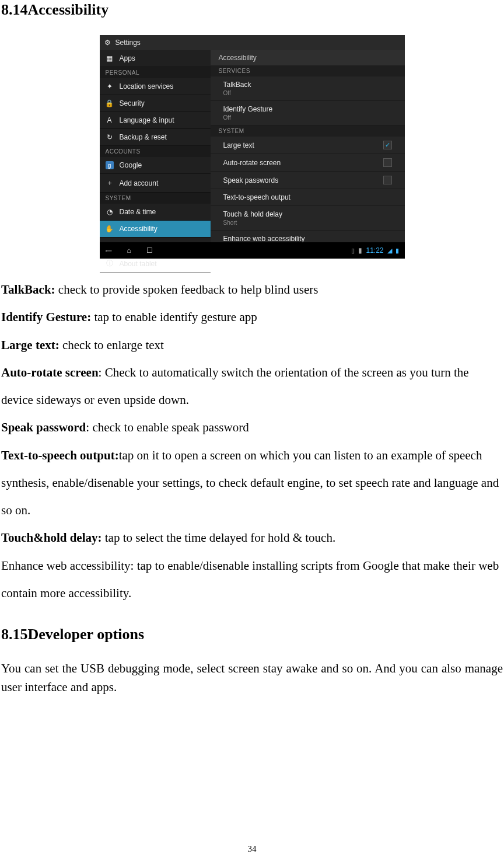 This screenshot has height=861, width=504. Describe the element at coordinates (249, 109) in the screenshot. I see `detail-item-label: Identify Gesture` at that location.